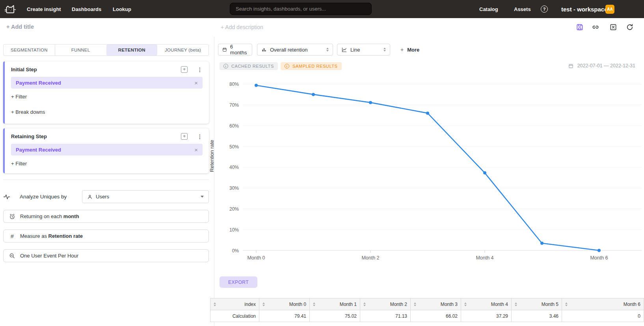  What do you see at coordinates (234, 84) in the screenshot?
I see `svg-text: 80%` at bounding box center [234, 84].